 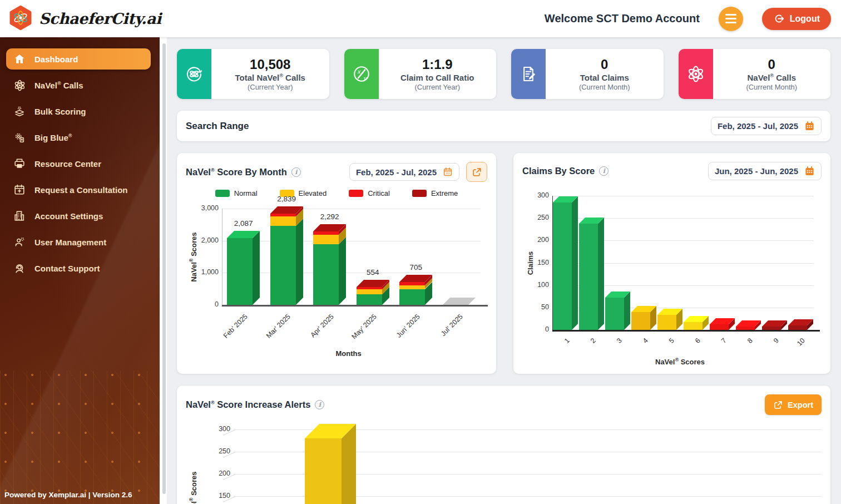 What do you see at coordinates (194, 74) in the screenshot?
I see `atom-refresh-icon` at bounding box center [194, 74].